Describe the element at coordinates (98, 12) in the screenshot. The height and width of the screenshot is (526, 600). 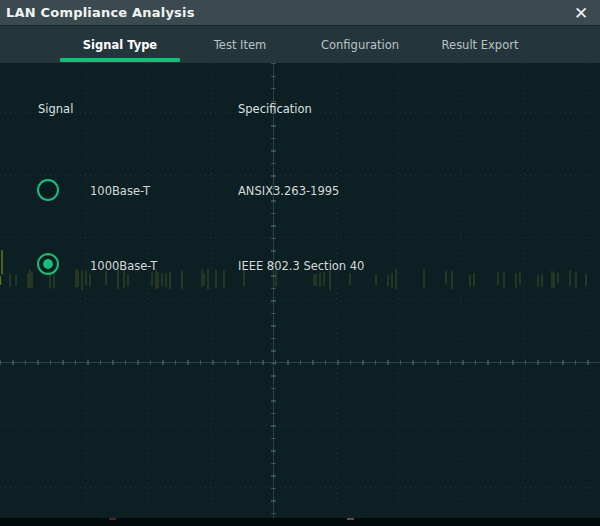
I see `dialog-title: LAN Compliance Analysis` at that location.